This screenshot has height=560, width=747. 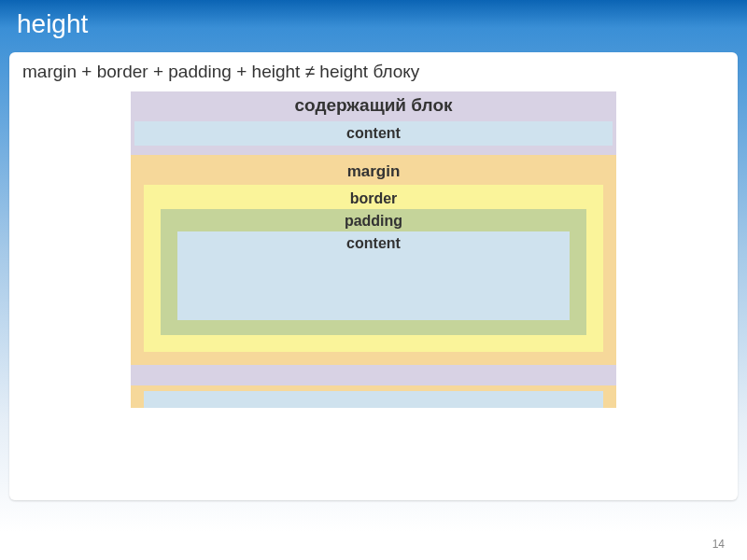 What do you see at coordinates (374, 273) in the screenshot?
I see `padding-box: padding content` at bounding box center [374, 273].